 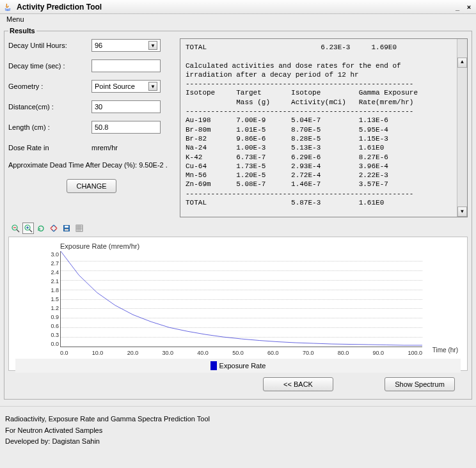 What do you see at coordinates (50, 148) in the screenshot?
I see `dose-rate-label: Dose Rate in` at bounding box center [50, 148].